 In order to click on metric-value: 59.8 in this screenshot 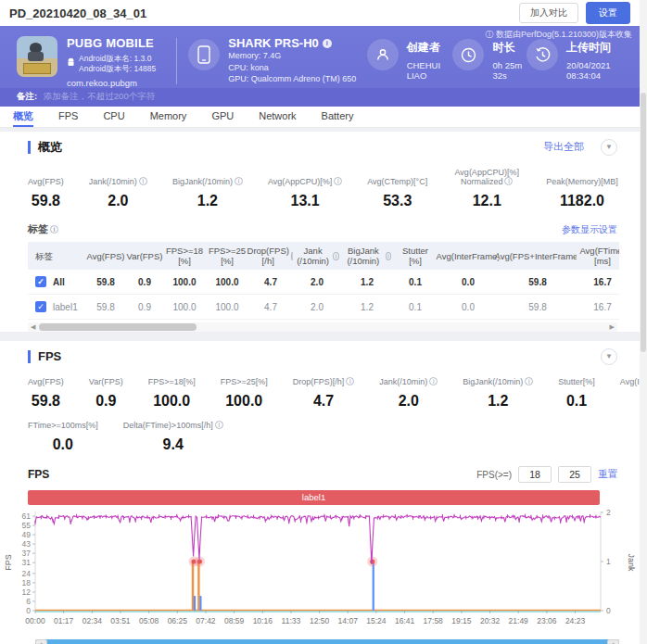, I will do `click(46, 401)`.